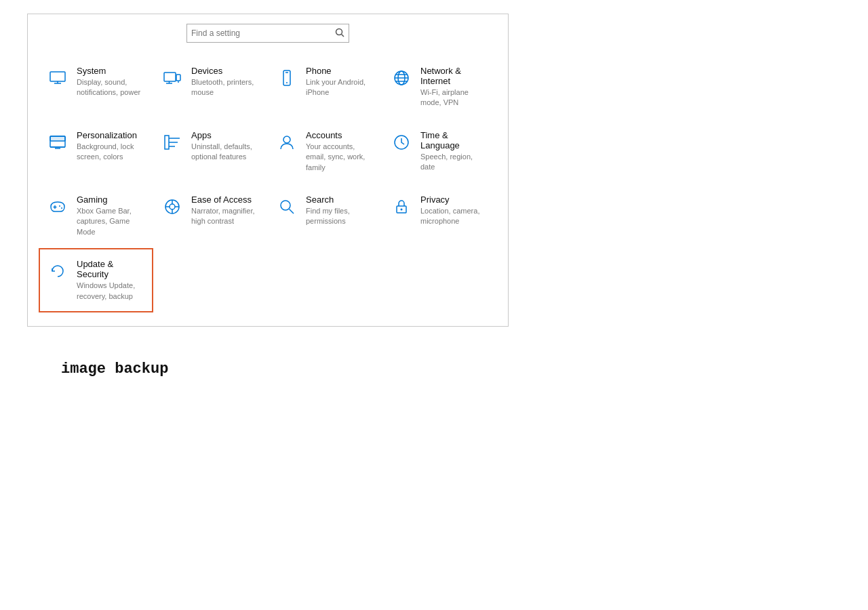 Image resolution: width=868 pixels, height=610 pixels. I want to click on item-desc-personalization: Background, lock screen, colors, so click(111, 152).